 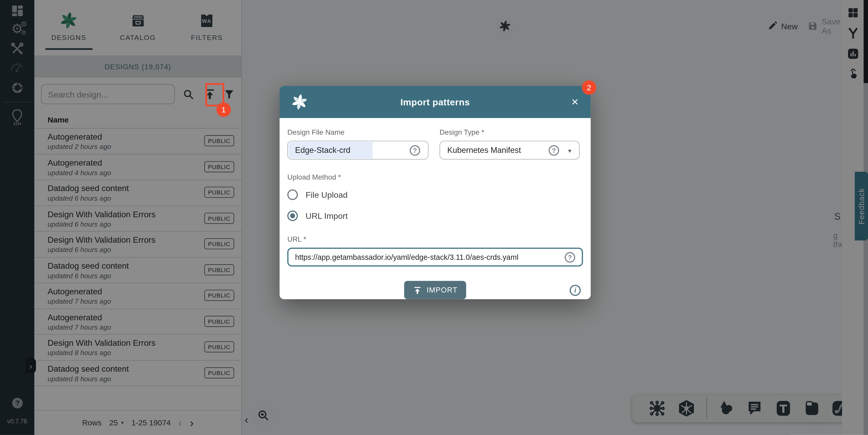 What do you see at coordinates (358, 132) in the screenshot?
I see `design-file-name-label: Design File Name` at bounding box center [358, 132].